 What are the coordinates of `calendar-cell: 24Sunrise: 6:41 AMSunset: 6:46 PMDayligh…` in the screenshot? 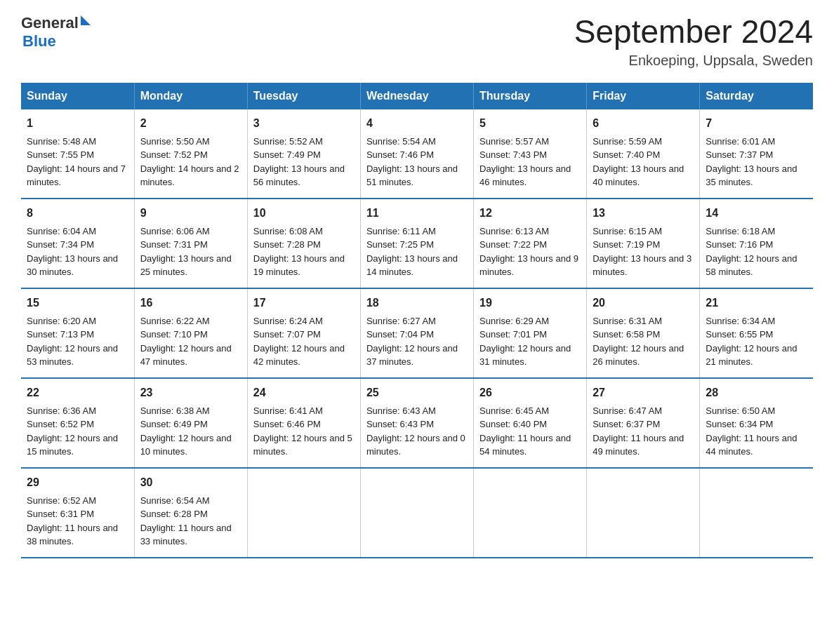 It's located at (303, 423).